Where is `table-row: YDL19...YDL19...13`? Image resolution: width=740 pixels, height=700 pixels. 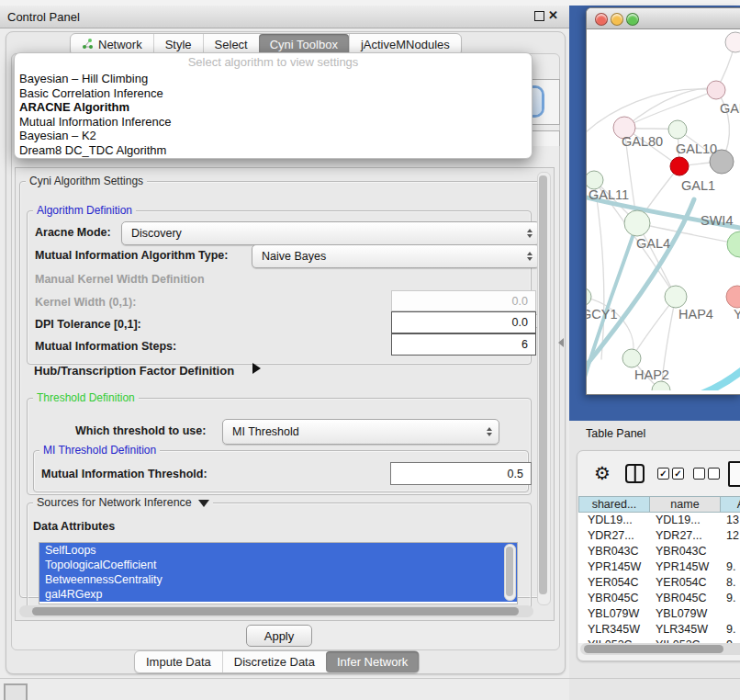 table-row: YDL19...YDL19...13 is located at coordinates (659, 520).